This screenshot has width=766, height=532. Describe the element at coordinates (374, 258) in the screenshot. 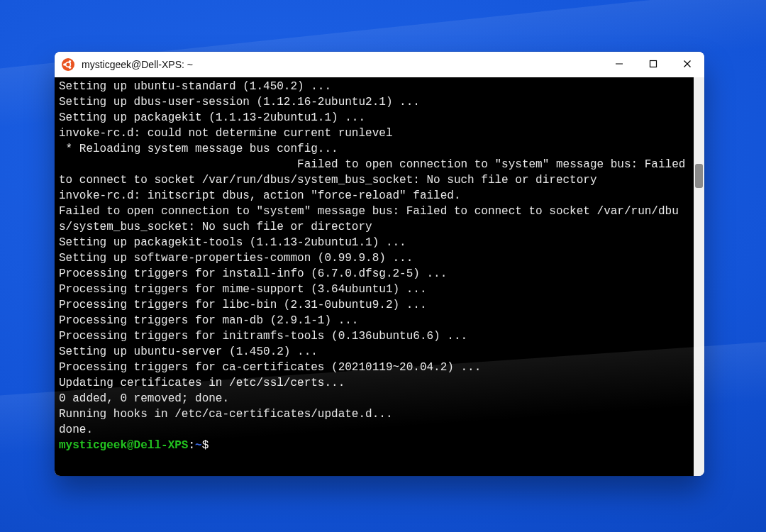

I see `terminal-line: Setting up software-properties-common (0…` at that location.